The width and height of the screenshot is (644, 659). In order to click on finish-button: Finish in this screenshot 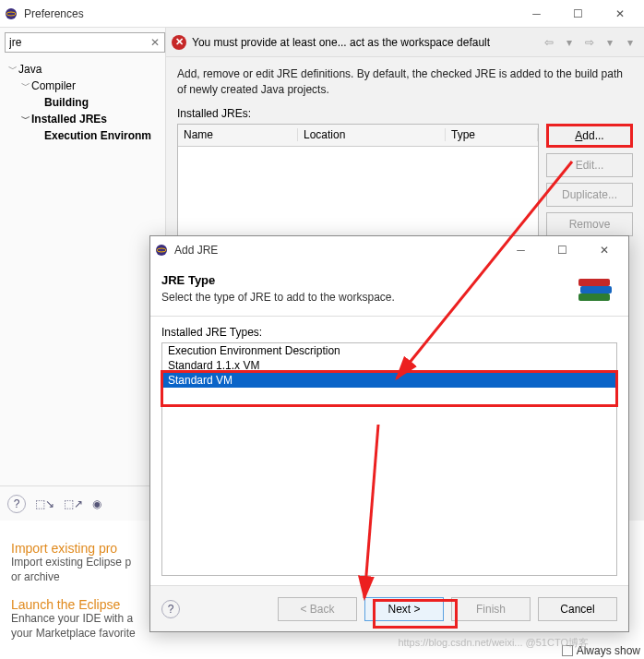, I will do `click(491, 609)`.